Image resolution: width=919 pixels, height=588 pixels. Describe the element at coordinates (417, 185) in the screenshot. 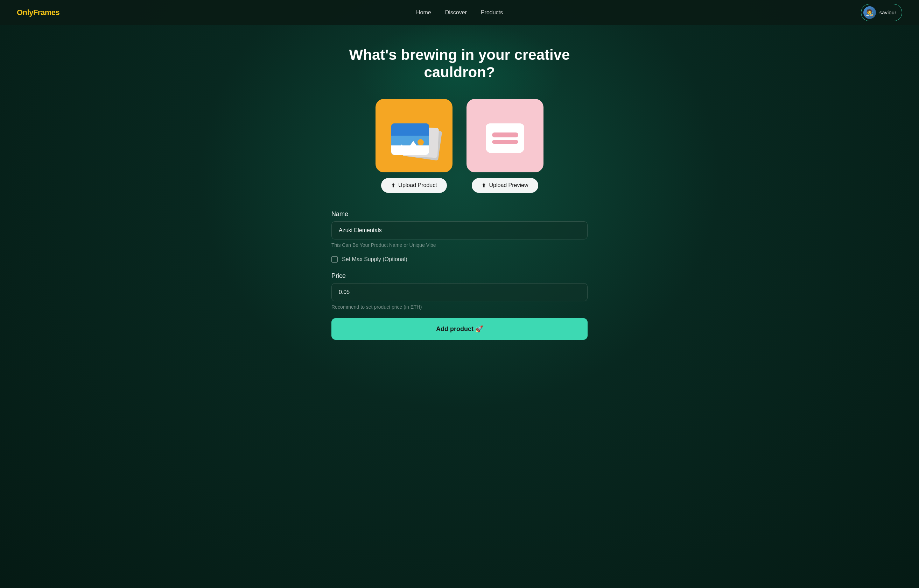

I see `upload-product-label: Upload Product` at that location.